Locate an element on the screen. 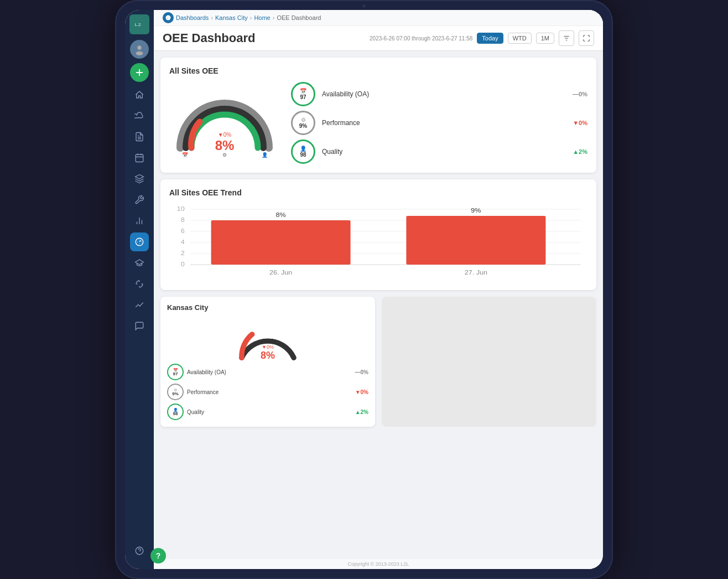 This screenshot has height=579, width=728. svg-text: 10 is located at coordinates (181, 209).